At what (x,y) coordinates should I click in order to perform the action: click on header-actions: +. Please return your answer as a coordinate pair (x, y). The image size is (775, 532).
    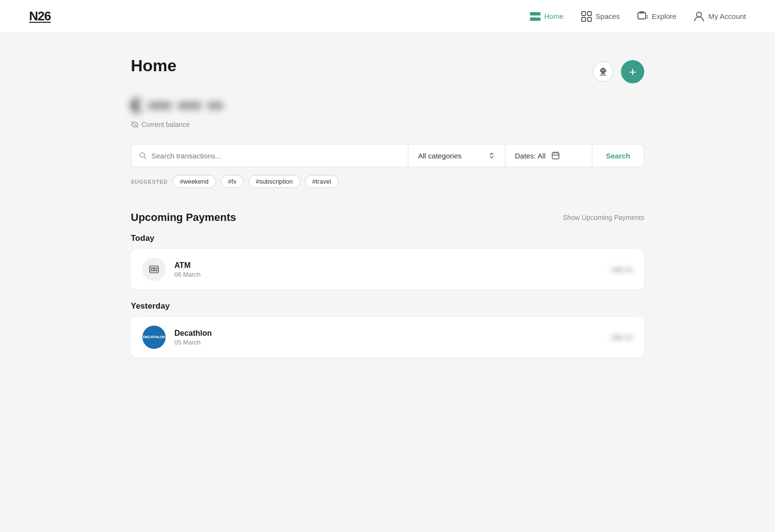
    Looking at the image, I should click on (619, 72).